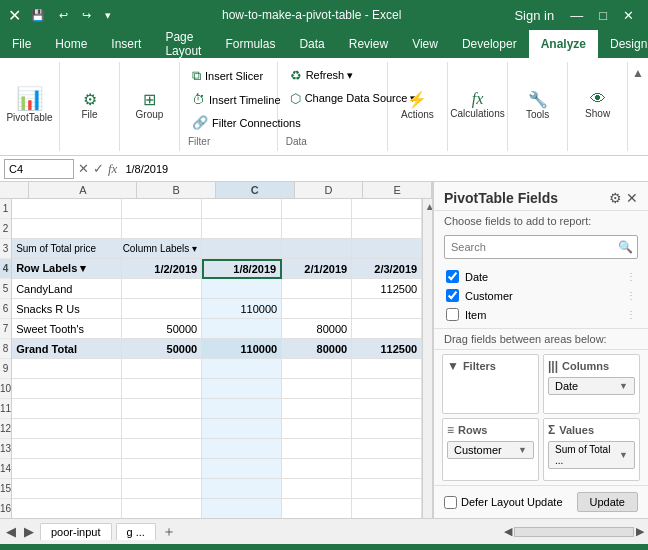 The image size is (648, 550). What do you see at coordinates (162, 209) in the screenshot?
I see `cell-b1` at bounding box center [162, 209].